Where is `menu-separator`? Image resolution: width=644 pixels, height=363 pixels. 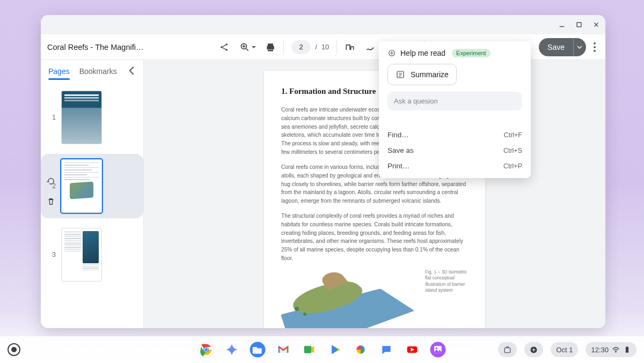 menu-separator is located at coordinates (455, 121).